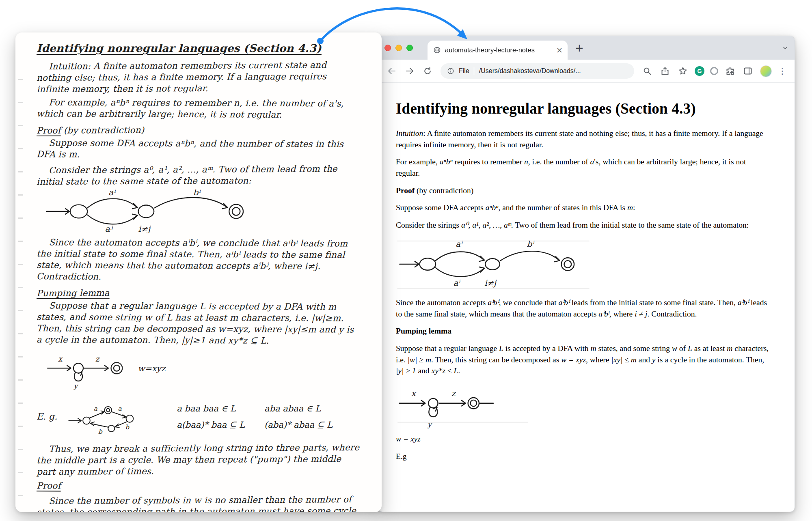  I want to click on file-scheme-label: File, so click(464, 71).